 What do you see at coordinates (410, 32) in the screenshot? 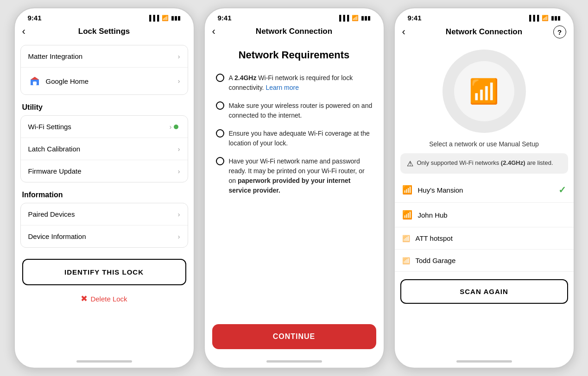
I see `back-button-3: ‹` at bounding box center [410, 32].